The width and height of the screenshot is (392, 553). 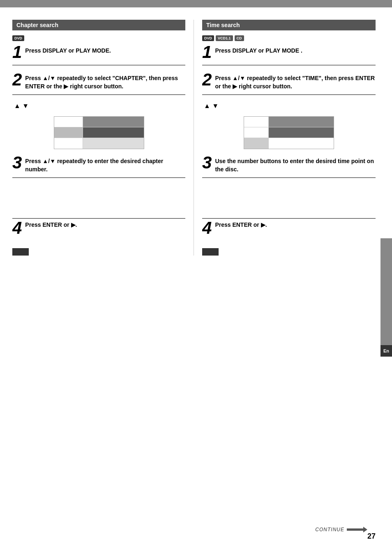 What do you see at coordinates (386, 351) in the screenshot?
I see `en-badge-text: En` at bounding box center [386, 351].